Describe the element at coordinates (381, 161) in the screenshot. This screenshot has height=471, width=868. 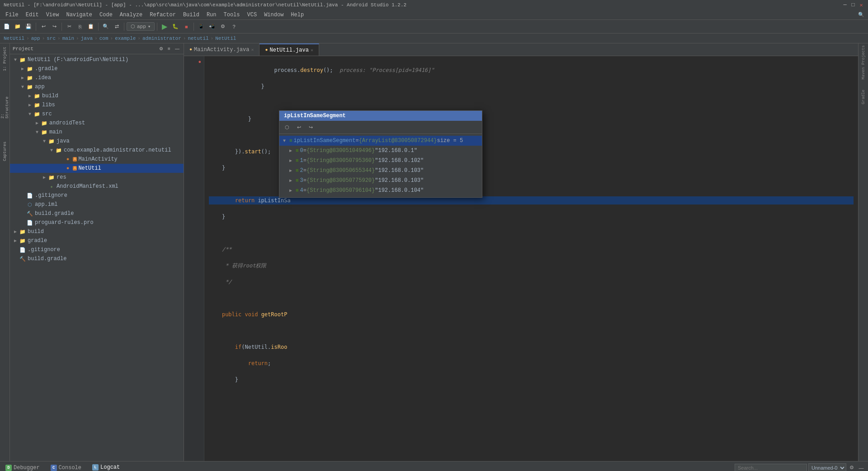
I see `debug-row-2: ▶ ≡ 1 = {String@830050795360} "192.168.0…` at that location.